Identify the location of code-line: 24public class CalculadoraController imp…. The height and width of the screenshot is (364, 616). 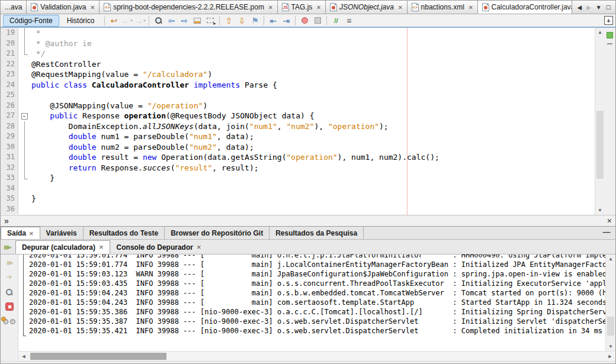
(297, 85).